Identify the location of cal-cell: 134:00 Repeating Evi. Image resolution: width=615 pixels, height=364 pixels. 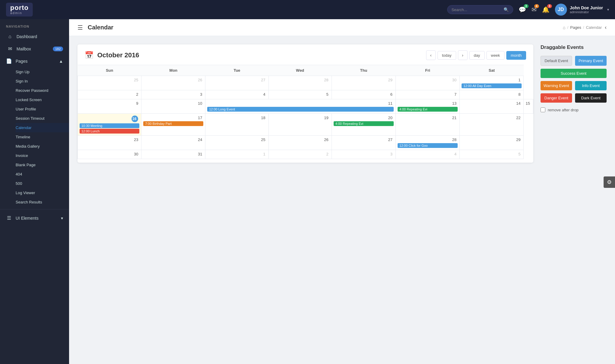
(428, 107).